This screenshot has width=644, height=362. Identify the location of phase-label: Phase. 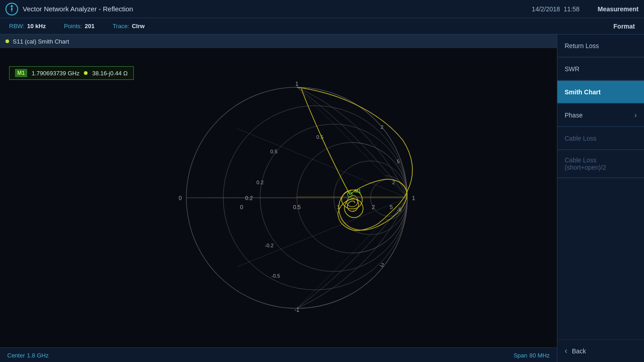
(574, 115).